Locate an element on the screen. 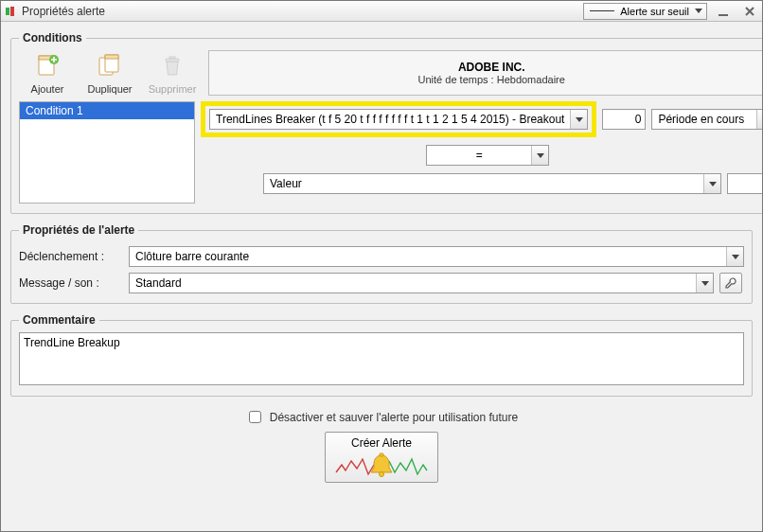  add-condition-button: Ajouter is located at coordinates (47, 74).